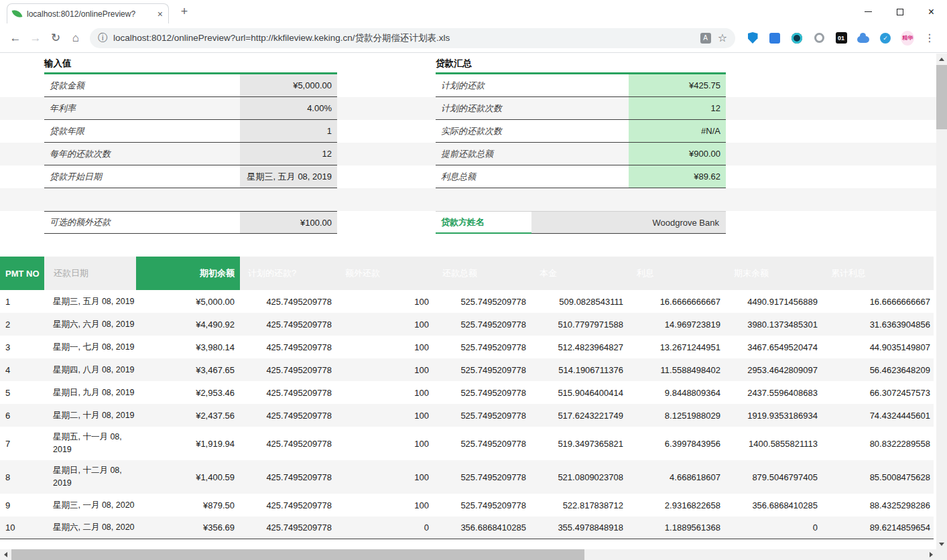 The image size is (947, 560). Describe the element at coordinates (17, 14) in the screenshot. I see `kkfileview-leaf-icon` at that location.